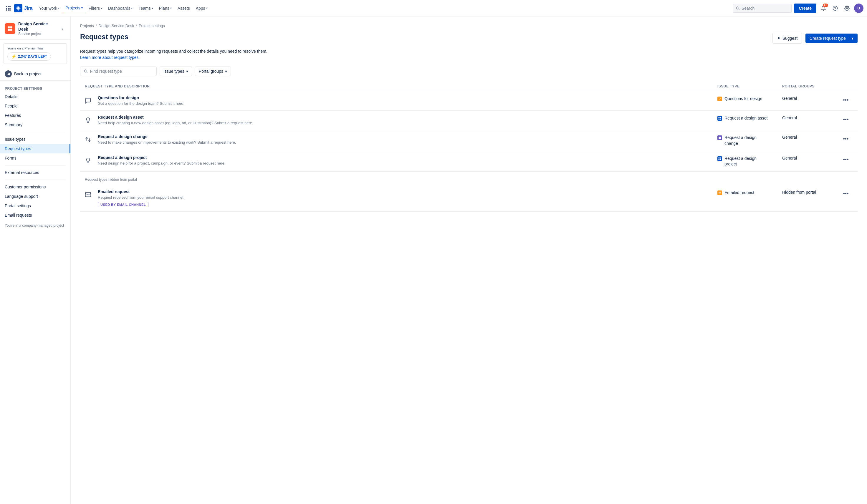 This screenshot has width=867, height=504. What do you see at coordinates (407, 120) in the screenshot?
I see `request-info: Request a design asset Need help creatin…` at bounding box center [407, 120].